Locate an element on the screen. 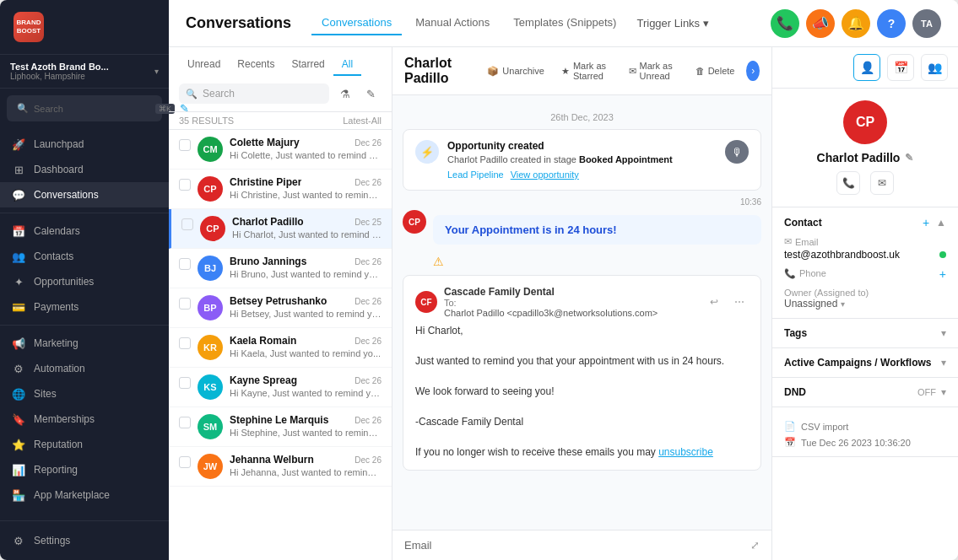 The height and width of the screenshot is (560, 958). contact-section-toggle-icon: ▲ is located at coordinates (941, 223).